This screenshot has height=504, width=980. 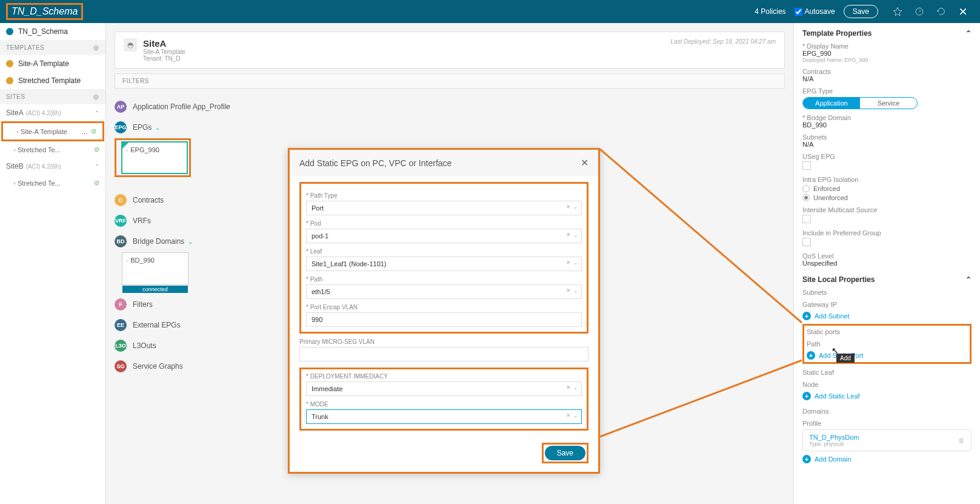 What do you see at coordinates (450, 127) in the screenshot?
I see `section-epgs: EPGEPGs⌄` at bounding box center [450, 127].